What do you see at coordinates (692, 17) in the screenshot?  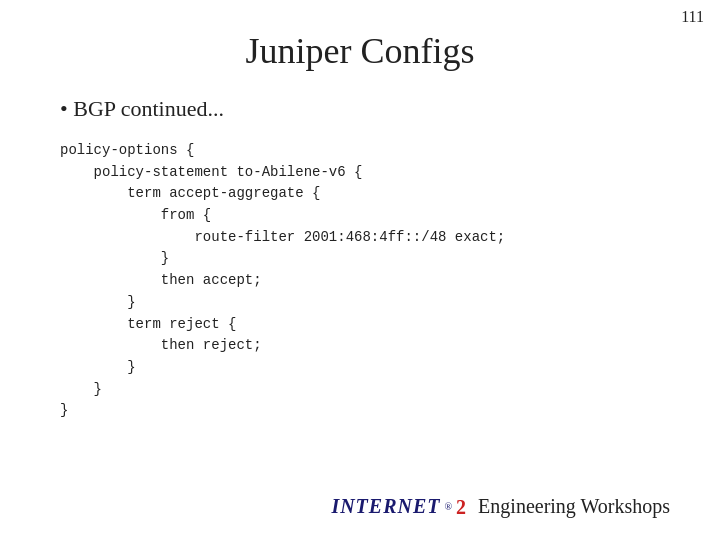 I see `page-number: 111` at bounding box center [692, 17].